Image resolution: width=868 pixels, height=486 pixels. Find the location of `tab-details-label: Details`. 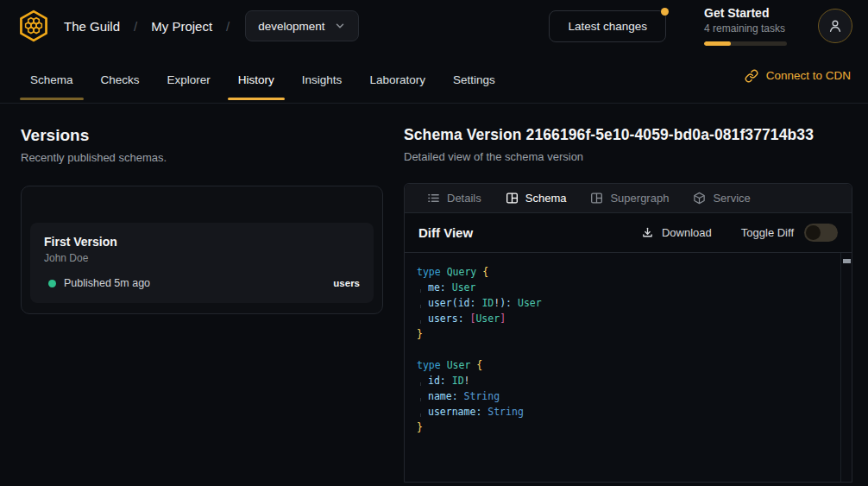

tab-details-label: Details is located at coordinates (464, 199).